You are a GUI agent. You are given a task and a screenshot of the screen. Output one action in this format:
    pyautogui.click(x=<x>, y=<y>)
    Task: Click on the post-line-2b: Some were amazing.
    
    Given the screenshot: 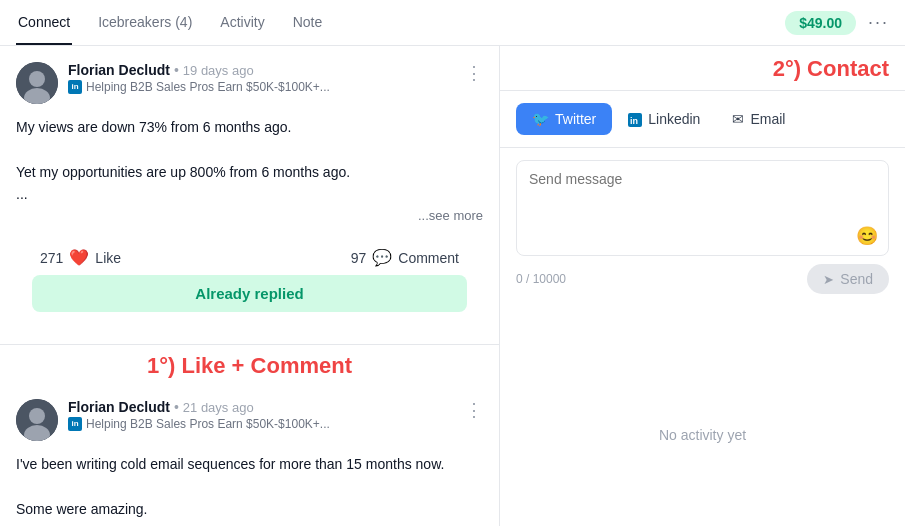 What is the action you would take?
    pyautogui.click(x=250, y=509)
    